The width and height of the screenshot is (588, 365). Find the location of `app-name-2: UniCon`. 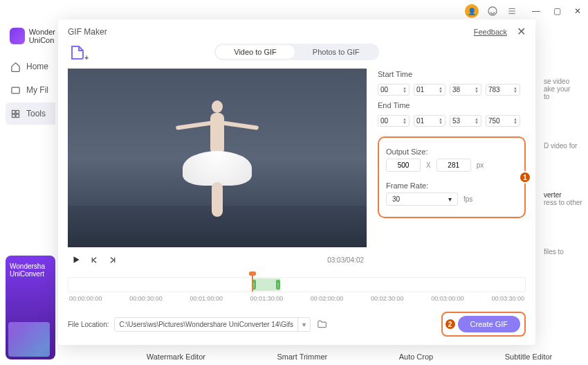

app-name-2: UniCon is located at coordinates (42, 40).